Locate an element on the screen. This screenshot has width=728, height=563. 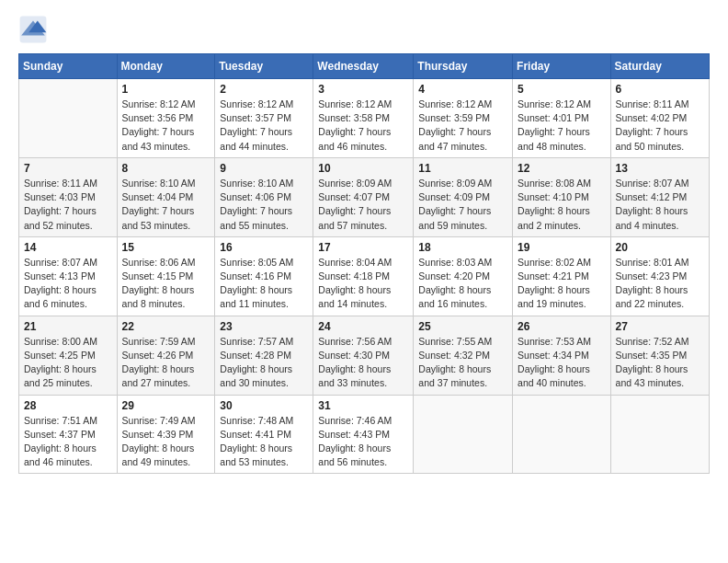
day-number: 25 is located at coordinates (463, 327).